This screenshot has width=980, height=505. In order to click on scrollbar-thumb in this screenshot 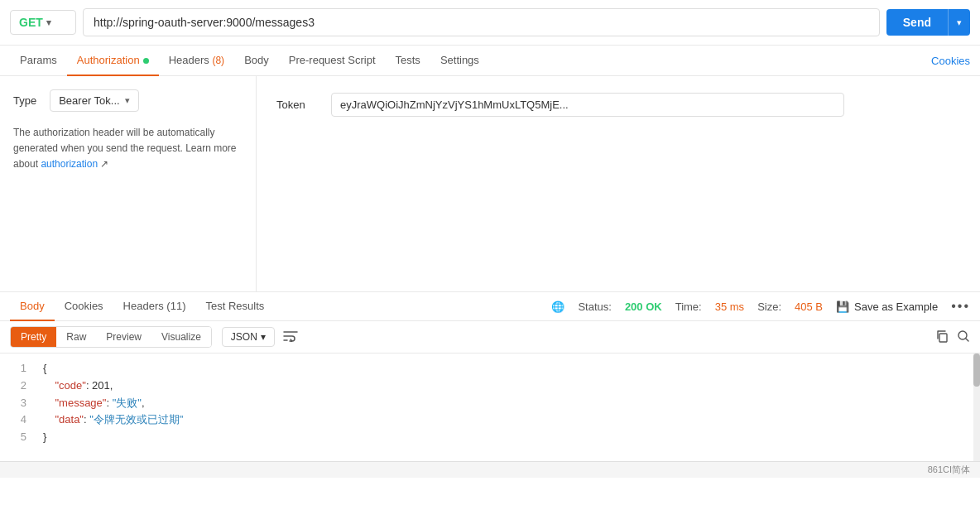, I will do `click(977, 370)`.